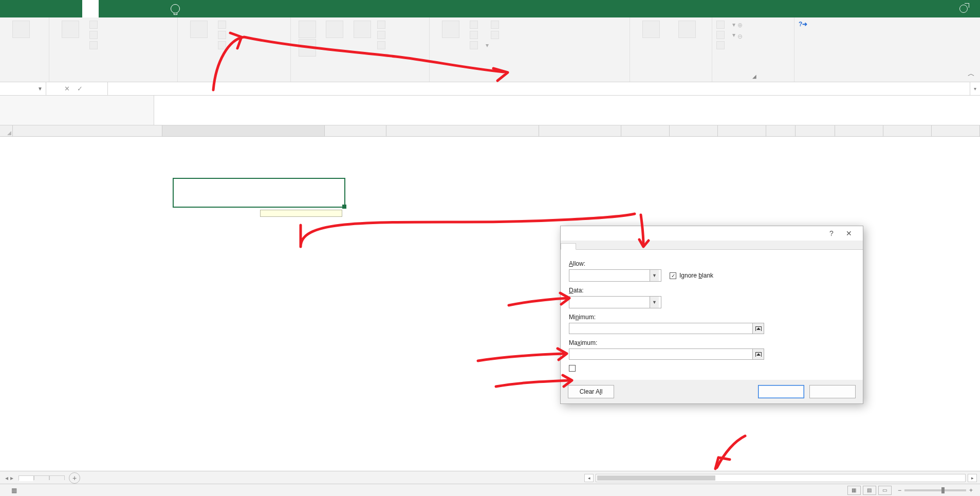  What do you see at coordinates (975, 88) in the screenshot?
I see `expand-formula-bar: ▾` at bounding box center [975, 88].